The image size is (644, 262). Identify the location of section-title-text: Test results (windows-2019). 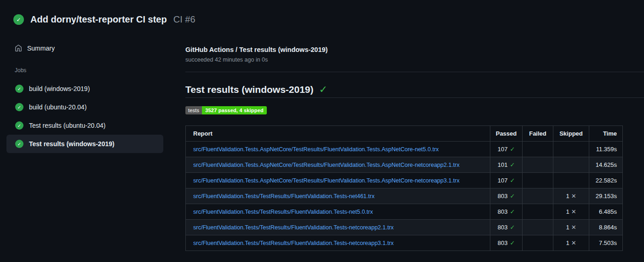
(249, 90).